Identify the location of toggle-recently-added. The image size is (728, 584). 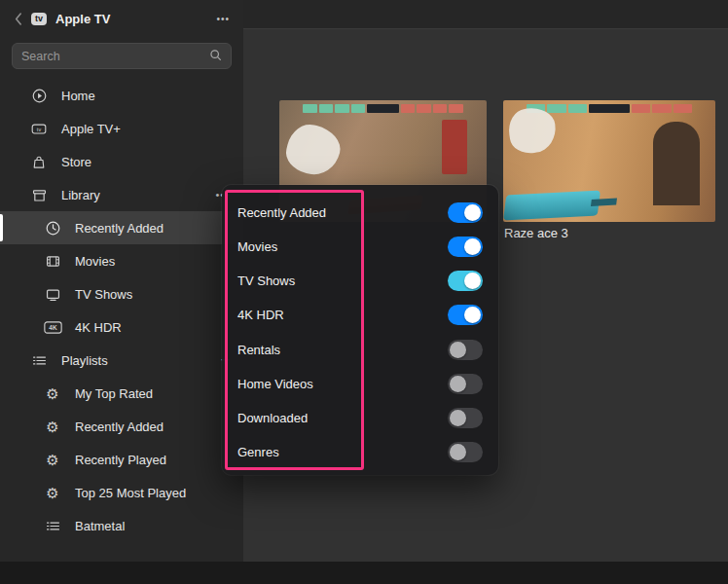
(465, 212).